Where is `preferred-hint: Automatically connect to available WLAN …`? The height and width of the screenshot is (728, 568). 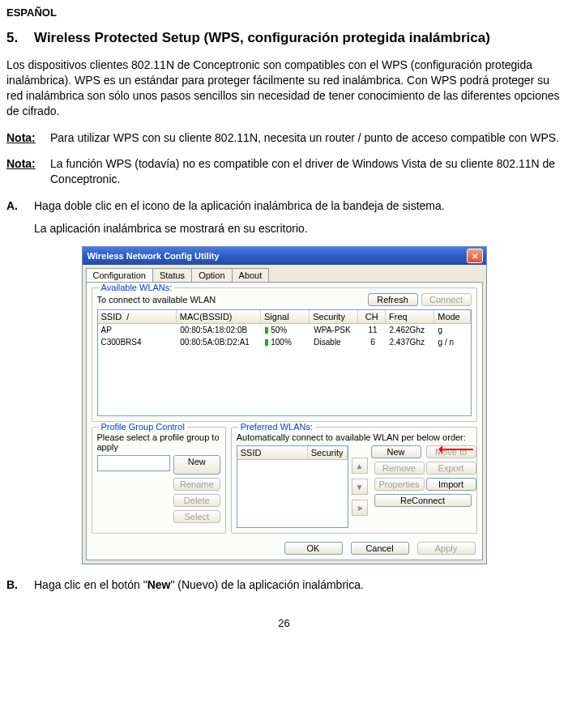
preferred-hint: Automatically connect to available WLAN … is located at coordinates (354, 437).